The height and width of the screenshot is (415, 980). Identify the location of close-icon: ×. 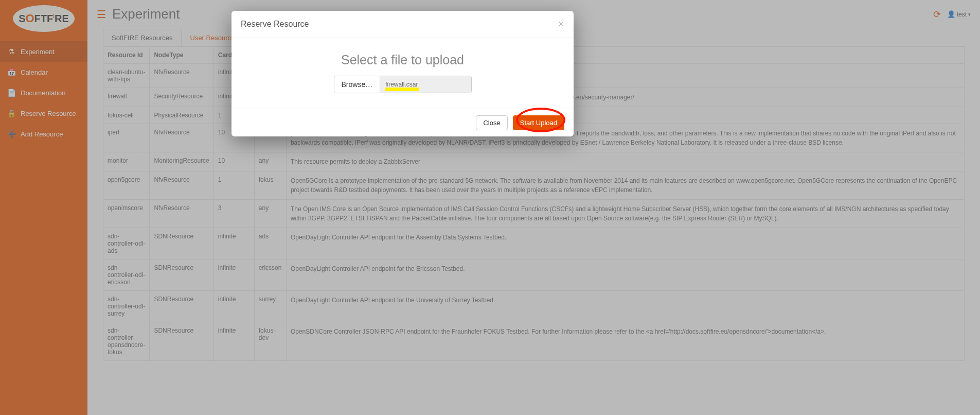
(561, 24).